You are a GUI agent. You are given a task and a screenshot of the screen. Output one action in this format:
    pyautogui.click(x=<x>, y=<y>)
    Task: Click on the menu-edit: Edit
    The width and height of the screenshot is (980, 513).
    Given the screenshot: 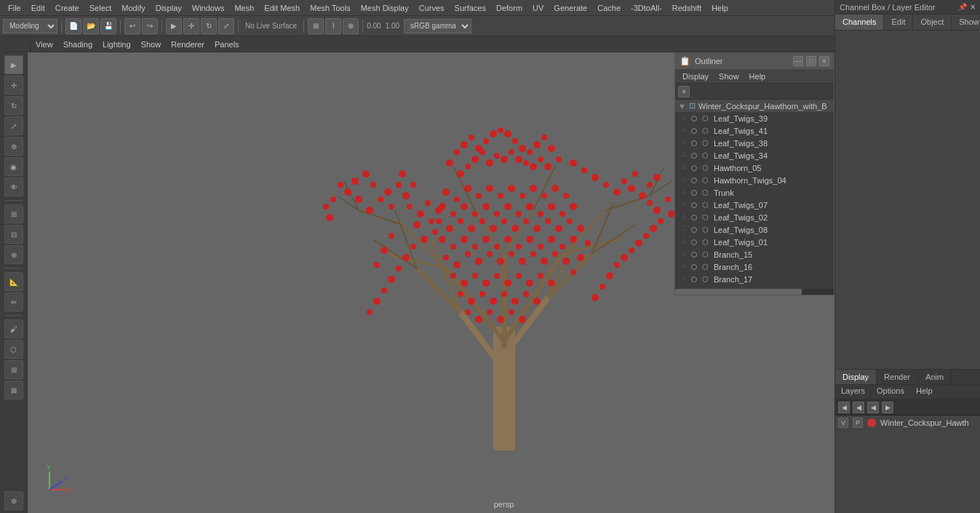 What is the action you would take?
    pyautogui.click(x=38, y=8)
    